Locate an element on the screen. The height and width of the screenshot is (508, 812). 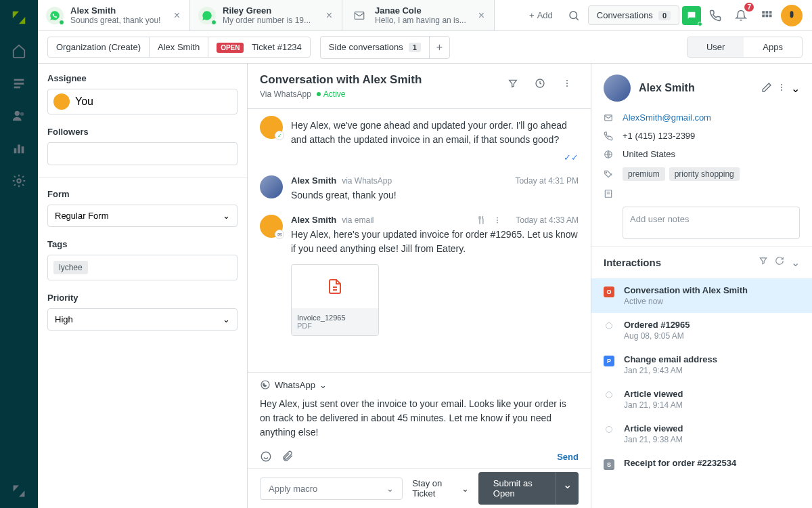
ticket-number: Ticket #1234 is located at coordinates (277, 47).